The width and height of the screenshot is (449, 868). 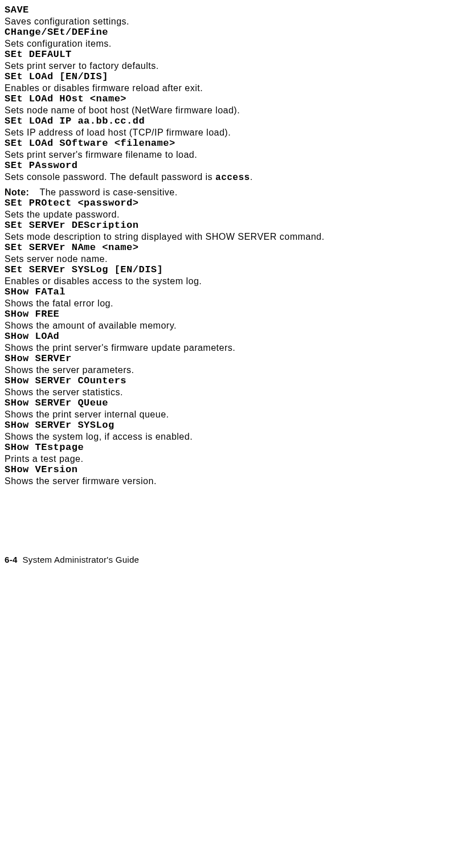 I want to click on command-name: SHow SERVEr SYSLog, so click(x=225, y=425).